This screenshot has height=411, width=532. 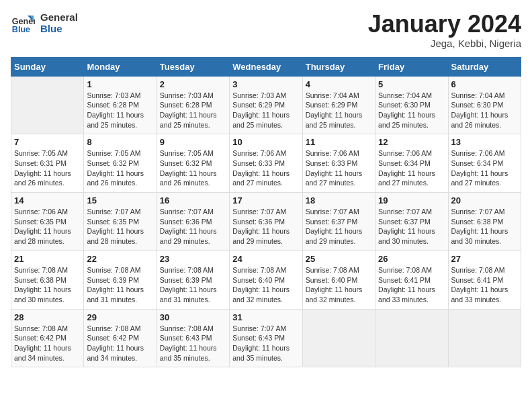 What do you see at coordinates (339, 200) in the screenshot?
I see `day-number: 18` at bounding box center [339, 200].